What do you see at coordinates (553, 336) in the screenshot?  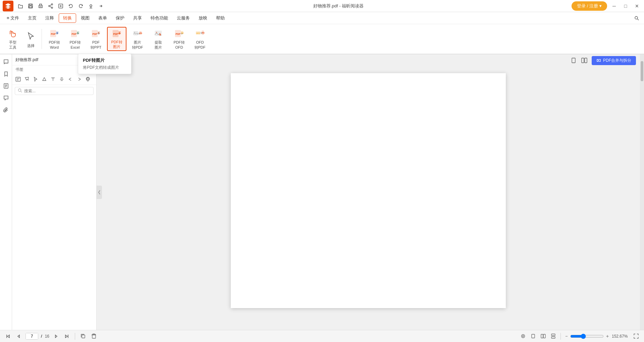 I see `scroll-view-btn` at bounding box center [553, 336].